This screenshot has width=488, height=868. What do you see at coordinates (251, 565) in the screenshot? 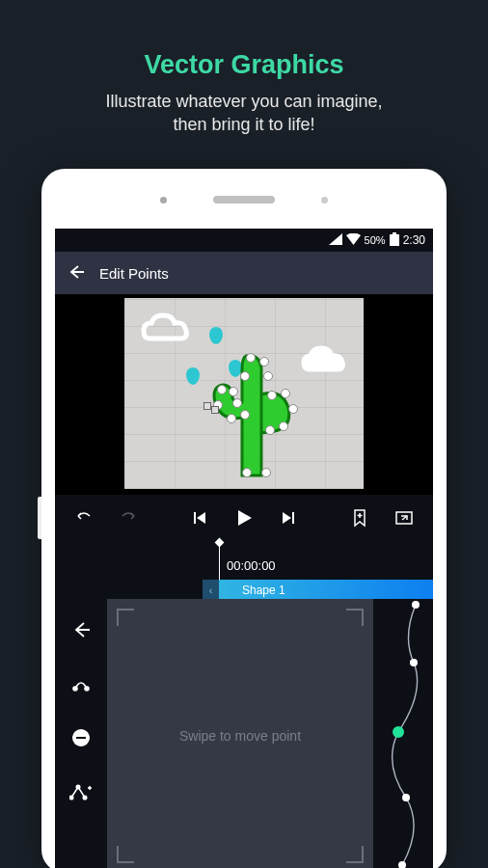
I see `timecode-label: 00:00:00` at bounding box center [251, 565].